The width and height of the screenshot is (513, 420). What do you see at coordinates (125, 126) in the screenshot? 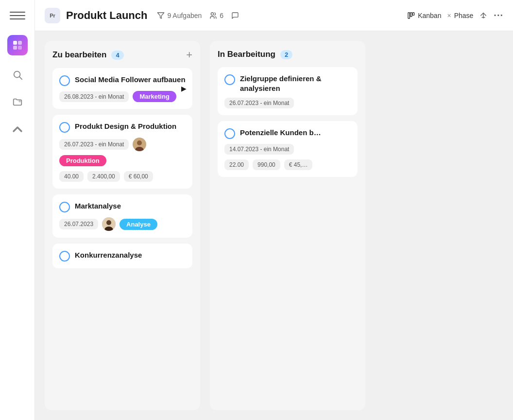
I see `card-title: Produkt Design & Produktion` at bounding box center [125, 126].